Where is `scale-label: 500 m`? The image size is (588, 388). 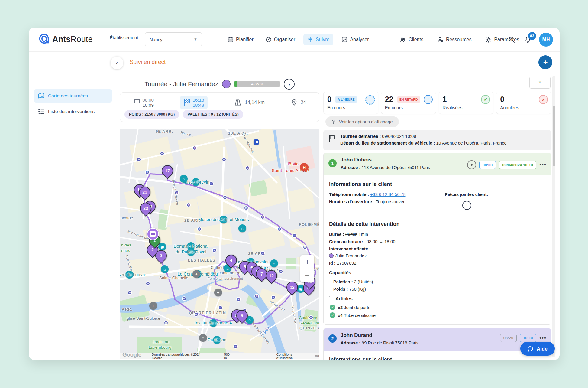
scale-label: 500 m is located at coordinates (229, 356).